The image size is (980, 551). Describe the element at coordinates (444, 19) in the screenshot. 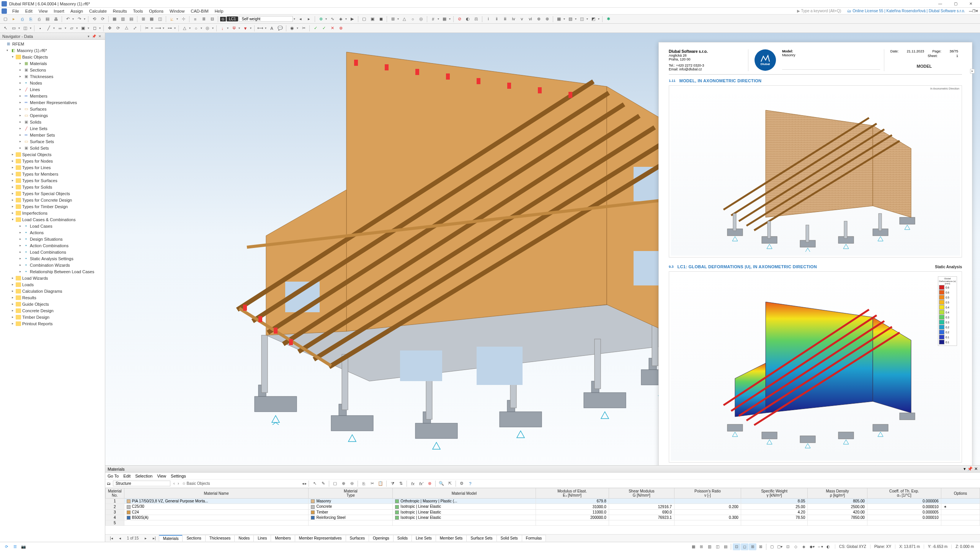

I see `colors-icon: ▦` at that location.